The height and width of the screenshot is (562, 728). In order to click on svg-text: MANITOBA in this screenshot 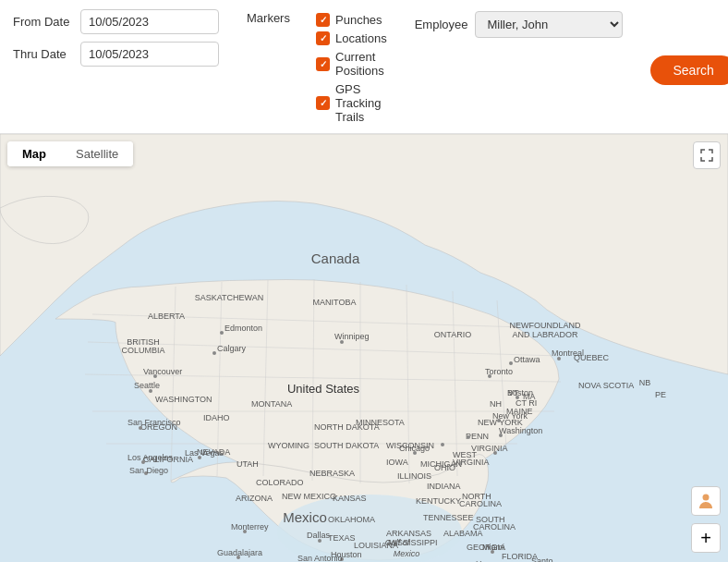, I will do `click(334, 302)`.